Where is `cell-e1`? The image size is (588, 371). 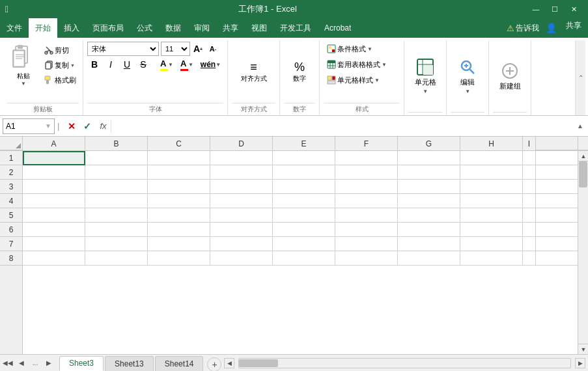 cell-e1 is located at coordinates (304, 158).